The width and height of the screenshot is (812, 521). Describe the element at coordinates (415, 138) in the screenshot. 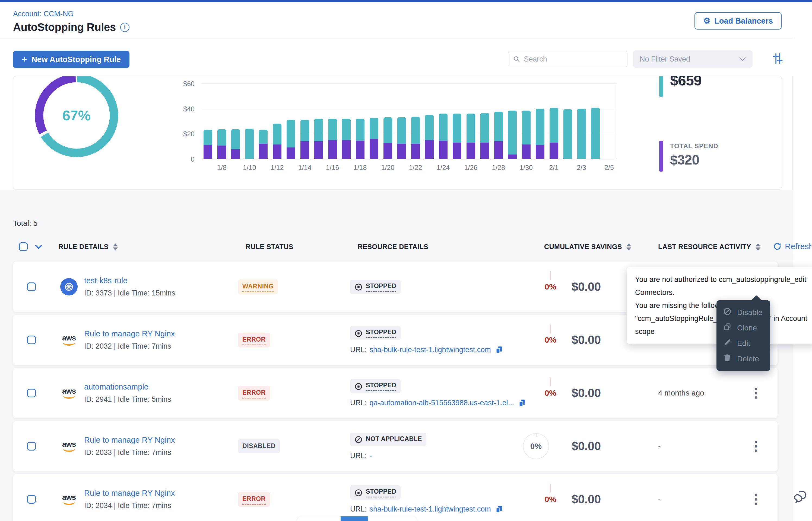

I see `stacked-bar-1/22` at that location.